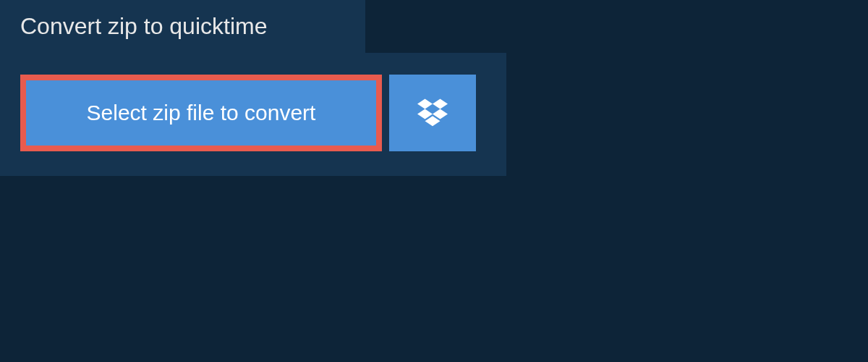  Describe the element at coordinates (201, 113) in the screenshot. I see `select-file-button-label: Select zip file to convert` at that location.